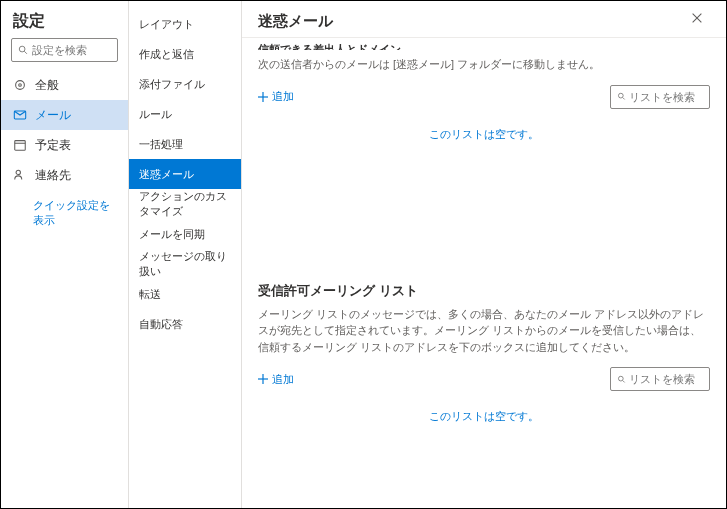 The image size is (727, 509). I want to click on nav-label: 全般, so click(47, 86).